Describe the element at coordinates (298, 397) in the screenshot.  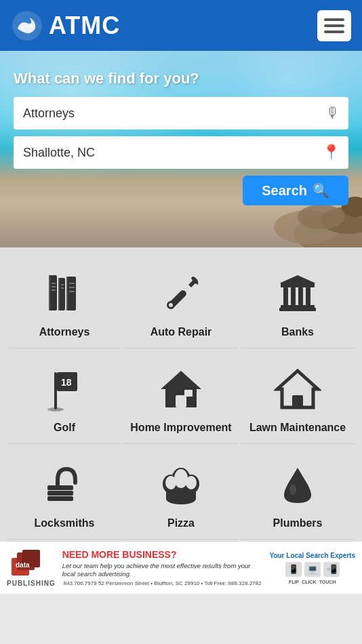
I see `category-lawn-maintenance: Lawn Maintenance` at that location.